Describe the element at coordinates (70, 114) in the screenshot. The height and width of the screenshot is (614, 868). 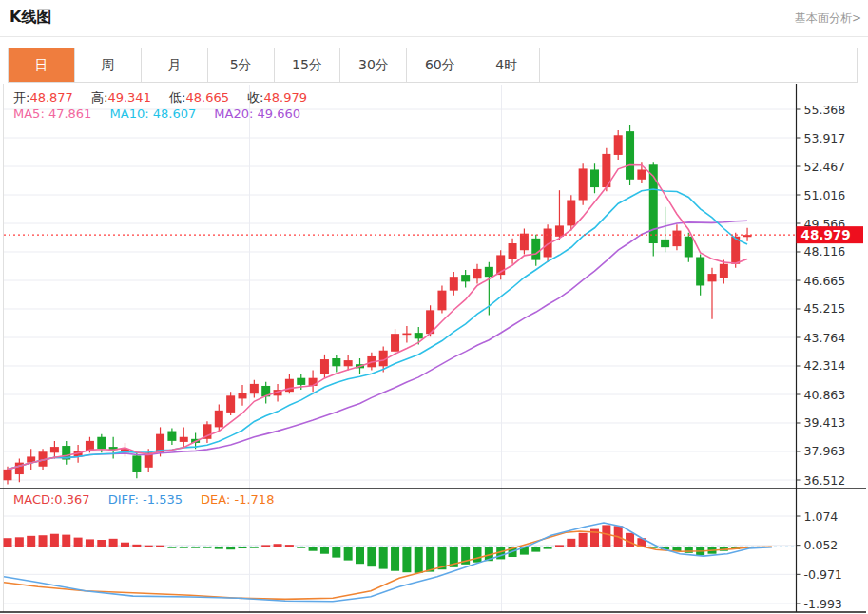
I see `ma5-value: 47.861` at that location.